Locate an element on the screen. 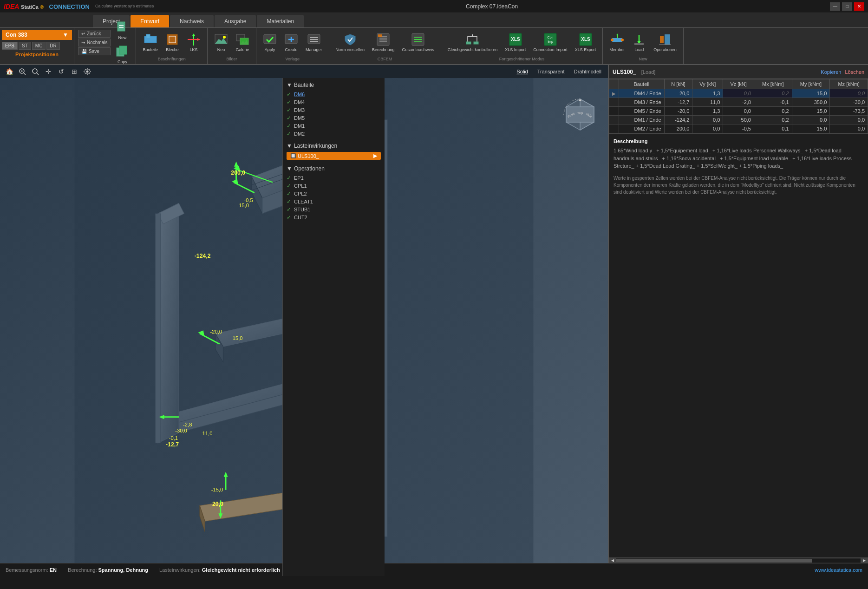  scrollbar-thumb is located at coordinates (714, 561).